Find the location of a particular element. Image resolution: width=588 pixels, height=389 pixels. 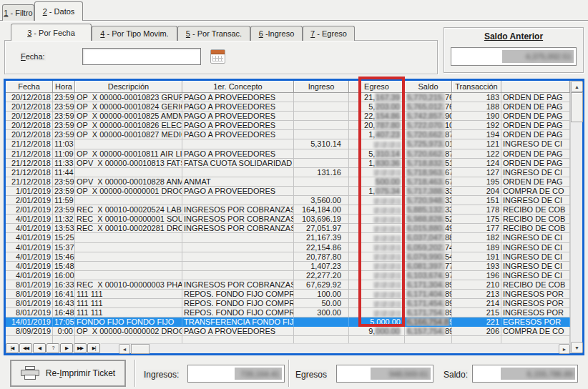

table-row: 8/01/201916:33REC X 00010-00000003 PHARI… is located at coordinates (288, 285).